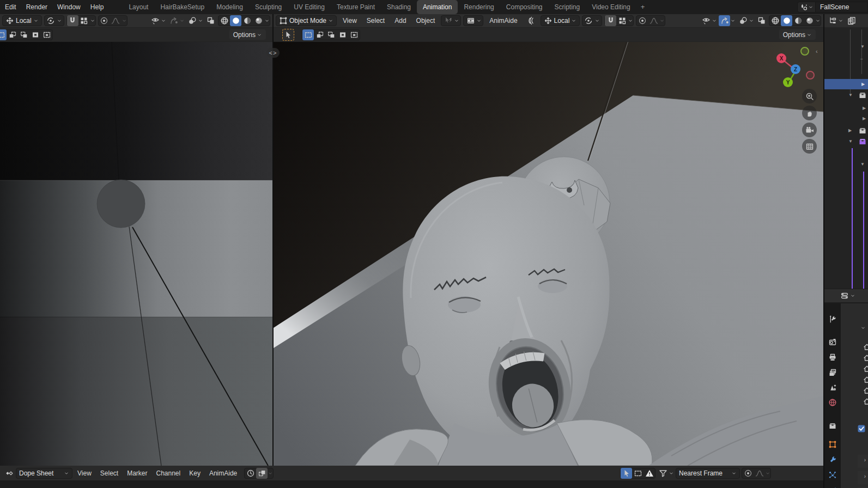 This screenshot has height=488, width=868. I want to click on show-gizmo-dropdown, so click(708, 21).